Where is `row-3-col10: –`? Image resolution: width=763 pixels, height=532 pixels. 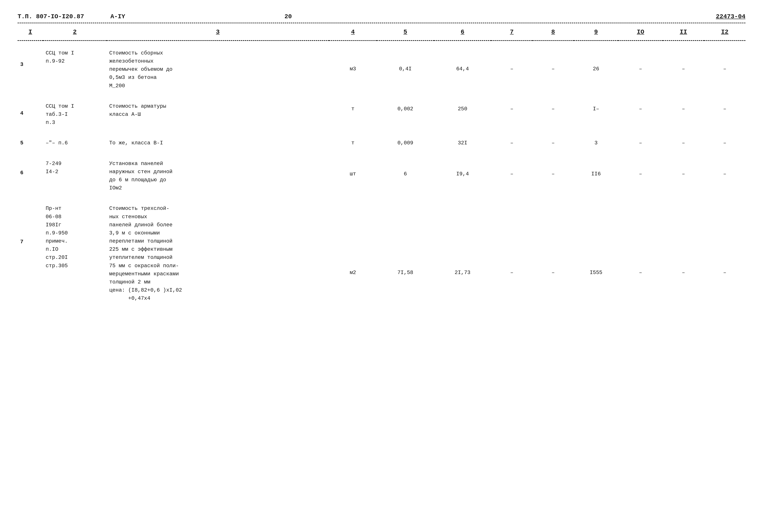 row-3-col10: – is located at coordinates (640, 69).